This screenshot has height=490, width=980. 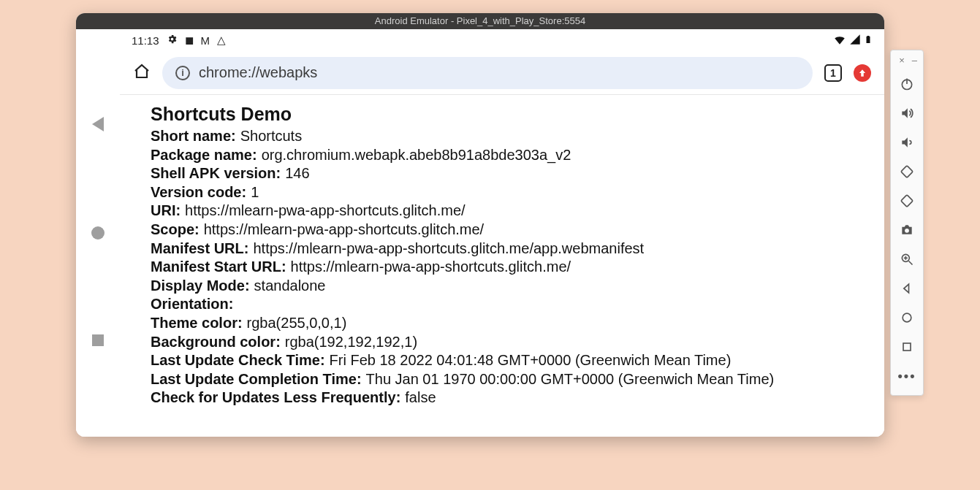 What do you see at coordinates (506, 342) in the screenshot?
I see `field-row: Background color:rgba(192,192,192,1)` at bounding box center [506, 342].